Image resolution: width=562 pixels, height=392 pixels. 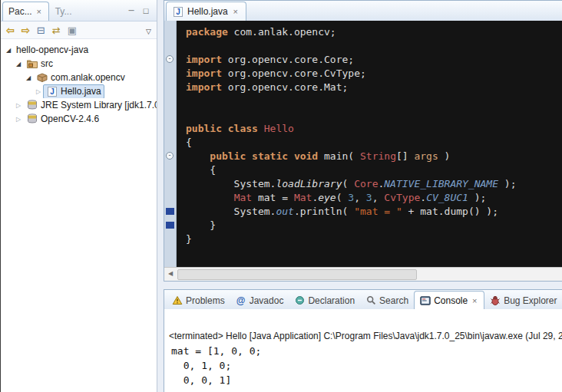 What do you see at coordinates (63, 119) in the screenshot?
I see `tree-item-labelbox: OpenCV-2.4.6` at bounding box center [63, 119].